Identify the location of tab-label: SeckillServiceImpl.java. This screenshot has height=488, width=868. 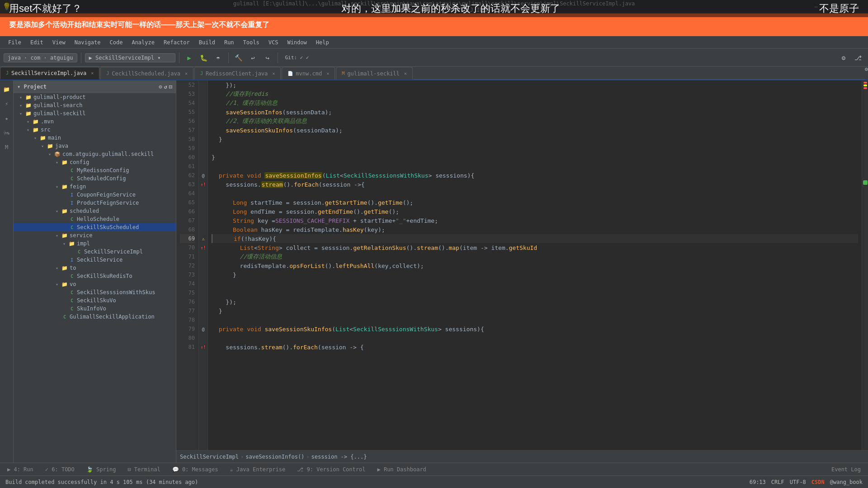
(49, 73).